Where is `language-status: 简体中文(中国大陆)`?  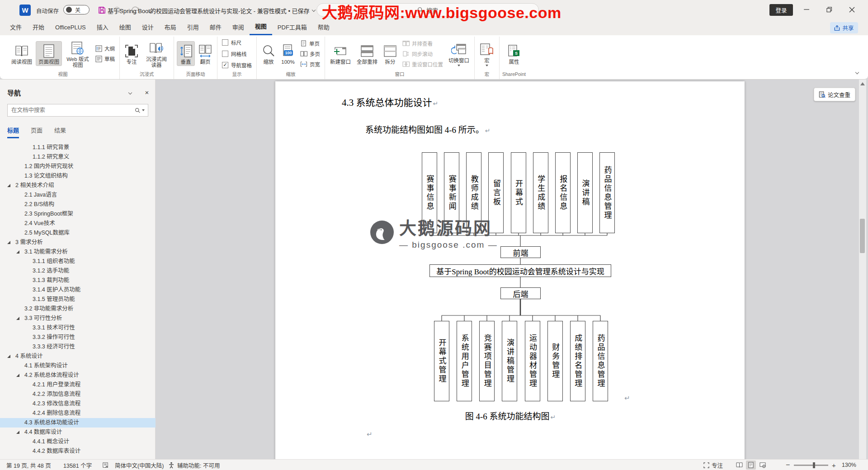
language-status: 简体中文(中国大陆) is located at coordinates (139, 465).